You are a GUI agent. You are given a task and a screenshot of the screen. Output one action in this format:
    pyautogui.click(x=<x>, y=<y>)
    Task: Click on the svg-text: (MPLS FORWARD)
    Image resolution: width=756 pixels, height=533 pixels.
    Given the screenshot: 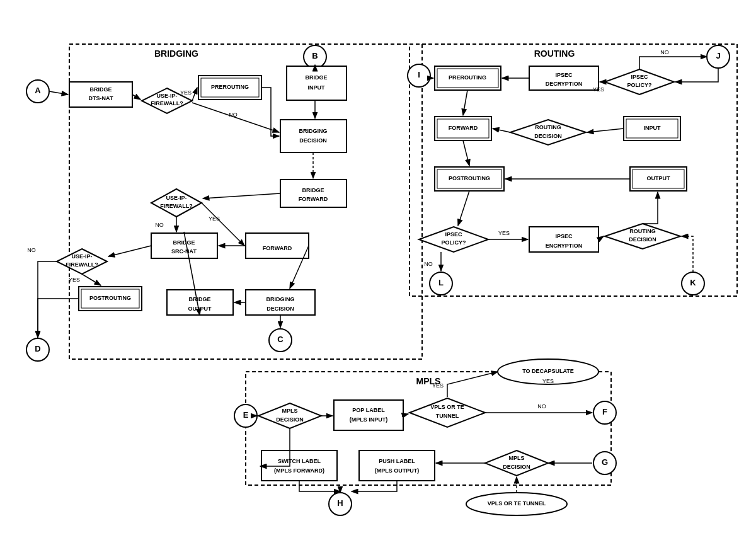 What is the action you would take?
    pyautogui.click(x=299, y=471)
    